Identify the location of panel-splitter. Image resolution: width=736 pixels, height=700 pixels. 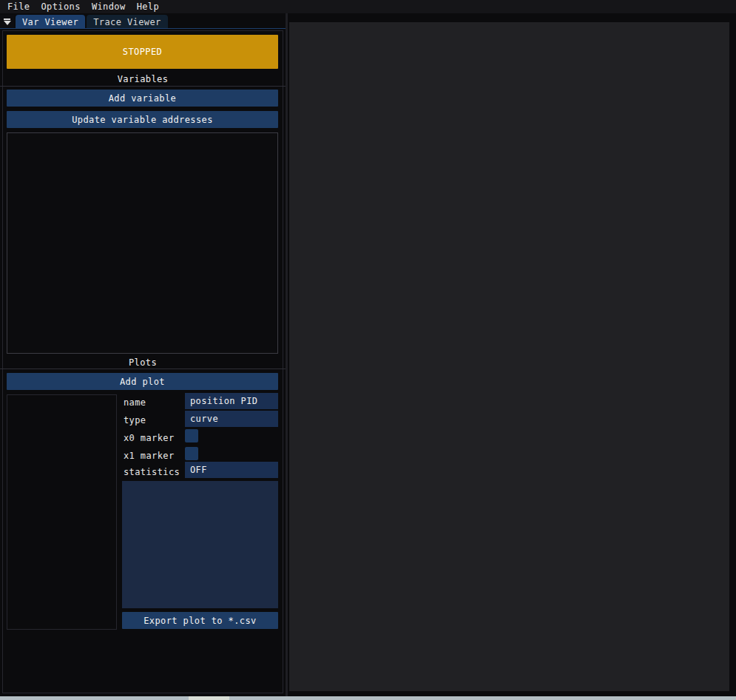
(287, 355).